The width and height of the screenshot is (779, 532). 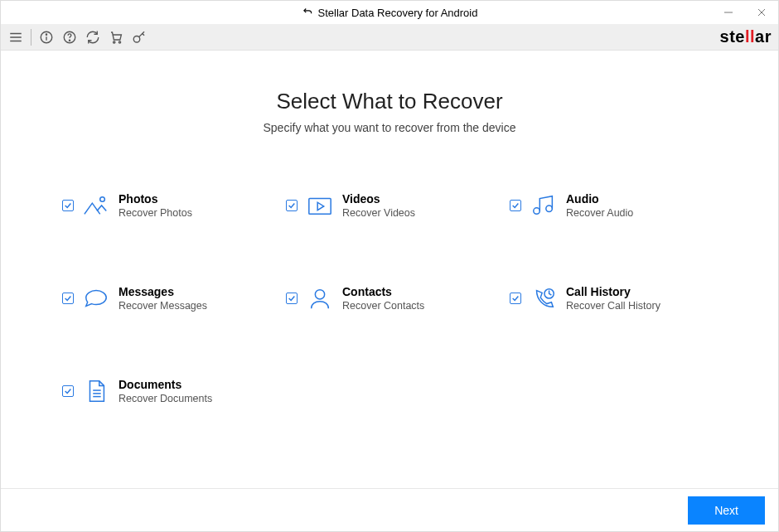 What do you see at coordinates (292, 298) in the screenshot?
I see `checkbox-contacts` at bounding box center [292, 298].